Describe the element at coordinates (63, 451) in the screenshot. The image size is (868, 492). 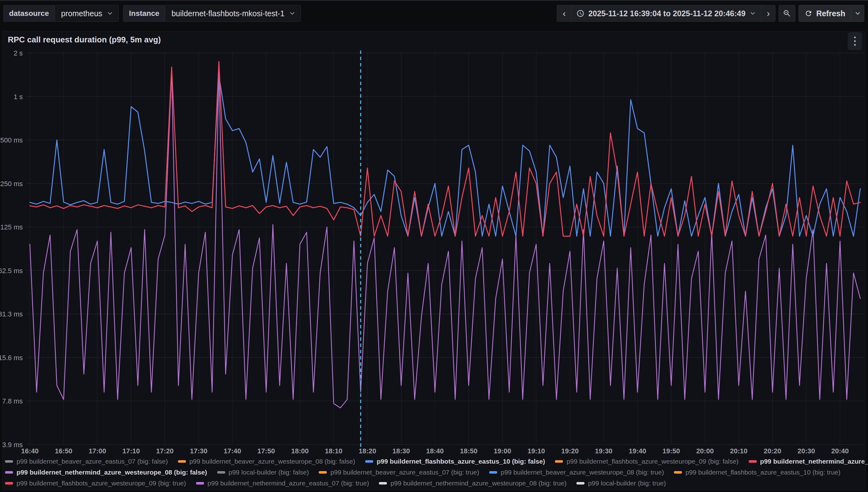
I see `x-tick-label: 16:50` at that location.